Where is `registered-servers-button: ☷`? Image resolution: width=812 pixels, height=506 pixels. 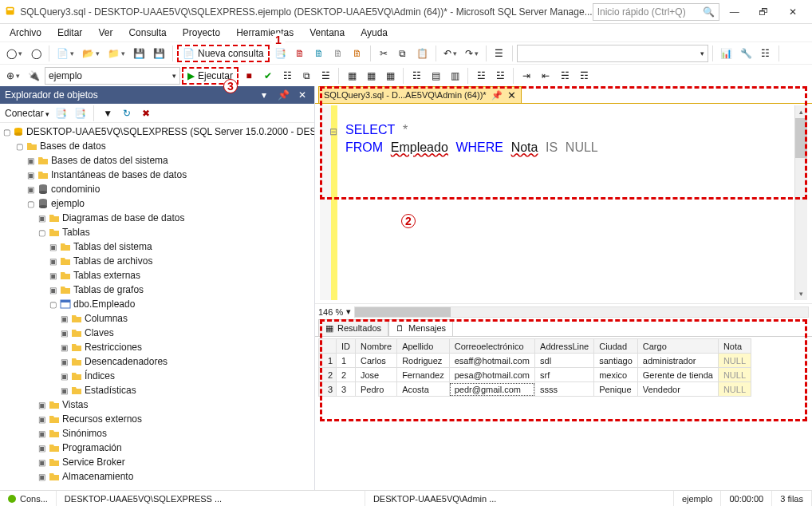
registered-servers-button: ☷ is located at coordinates (766, 53).